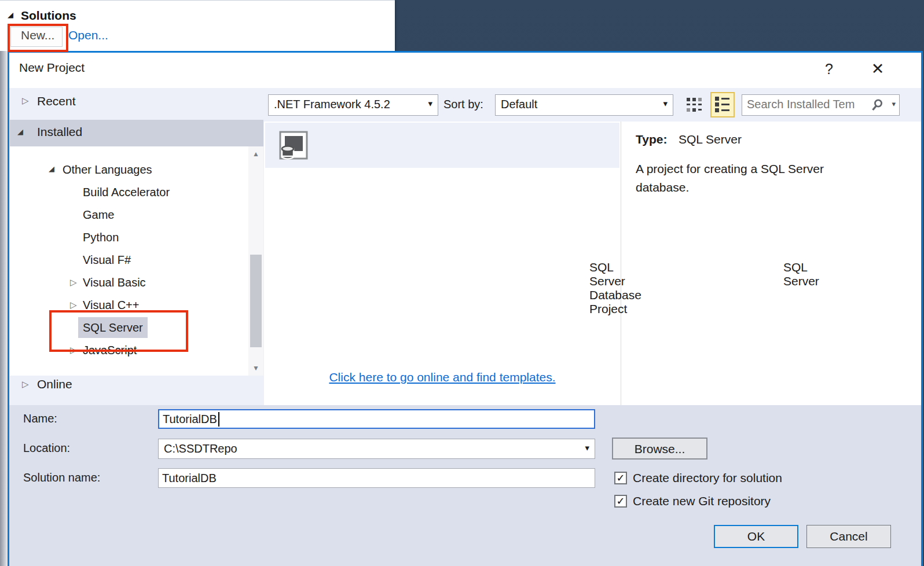 This screenshot has height=566, width=924. What do you see at coordinates (38, 38) in the screenshot?
I see `annotation-red-box-new` at bounding box center [38, 38].